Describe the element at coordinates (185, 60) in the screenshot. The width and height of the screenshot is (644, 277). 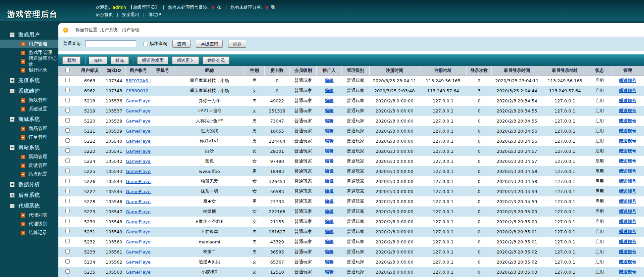
I see `gift-roomcard-button: 赠送房卡` at that location.